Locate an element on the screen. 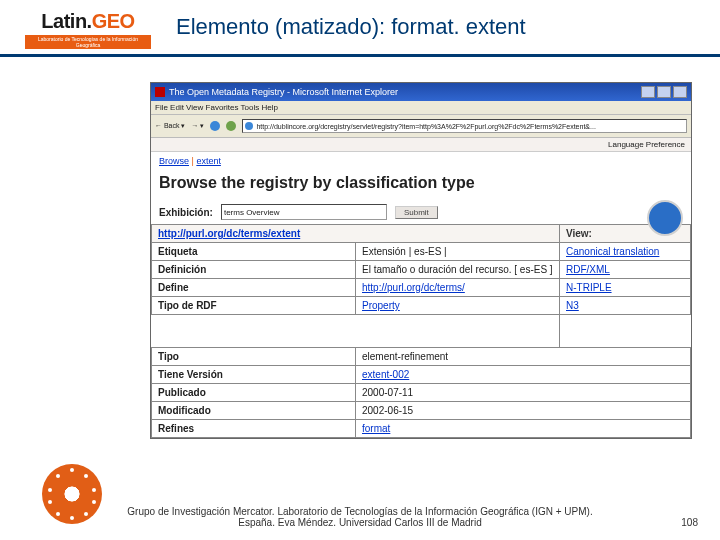 The height and width of the screenshot is (540, 720). exhibition-row: Exhibición: terms Overview Submit is located at coordinates (421, 213).